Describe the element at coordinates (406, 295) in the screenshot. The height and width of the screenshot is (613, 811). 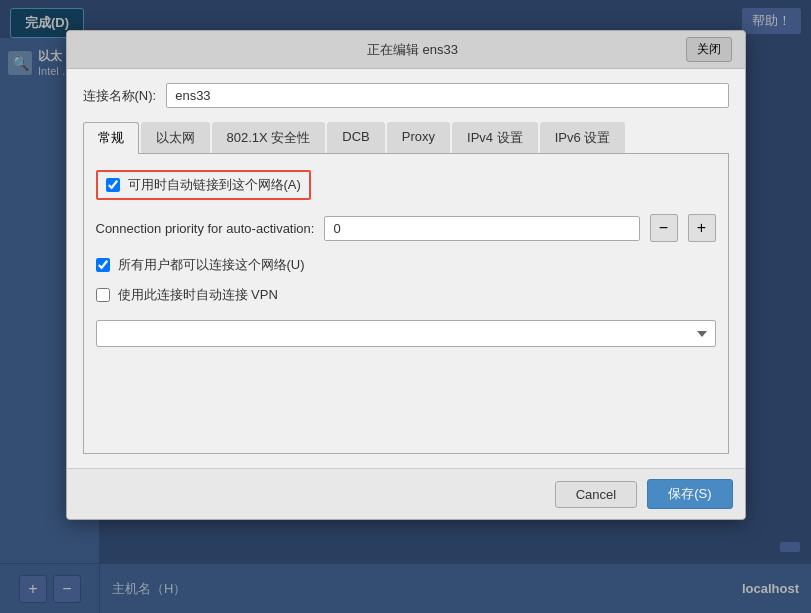
I see `vpn-row: 使用此连接时自动连接 VPN` at that location.